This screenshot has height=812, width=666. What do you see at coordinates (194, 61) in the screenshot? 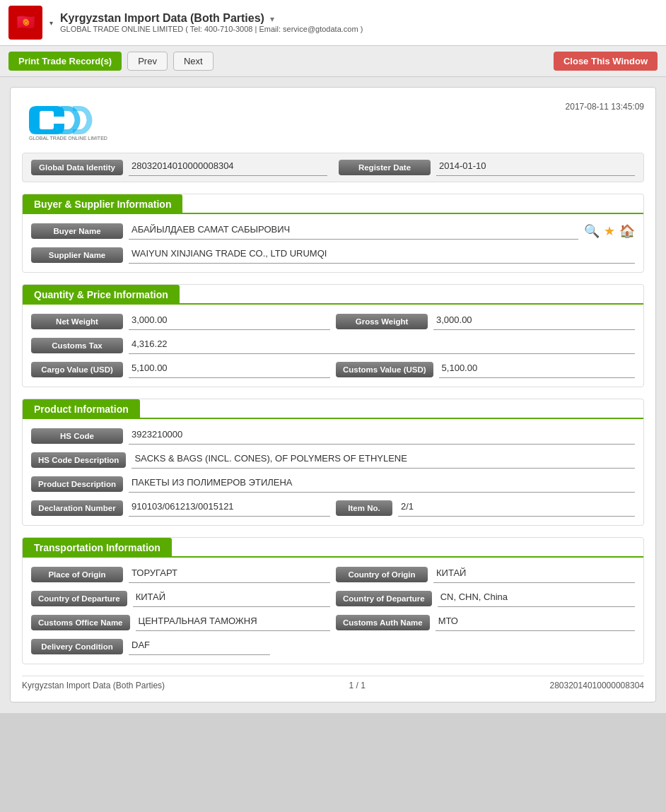
I see `next-button: Next` at bounding box center [194, 61].